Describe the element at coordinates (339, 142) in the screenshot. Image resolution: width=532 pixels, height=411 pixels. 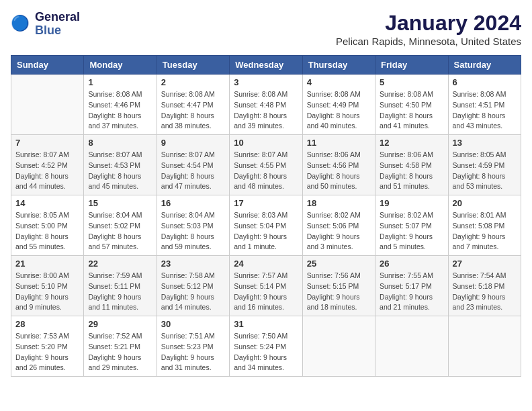
I see `day-number: 11` at that location.